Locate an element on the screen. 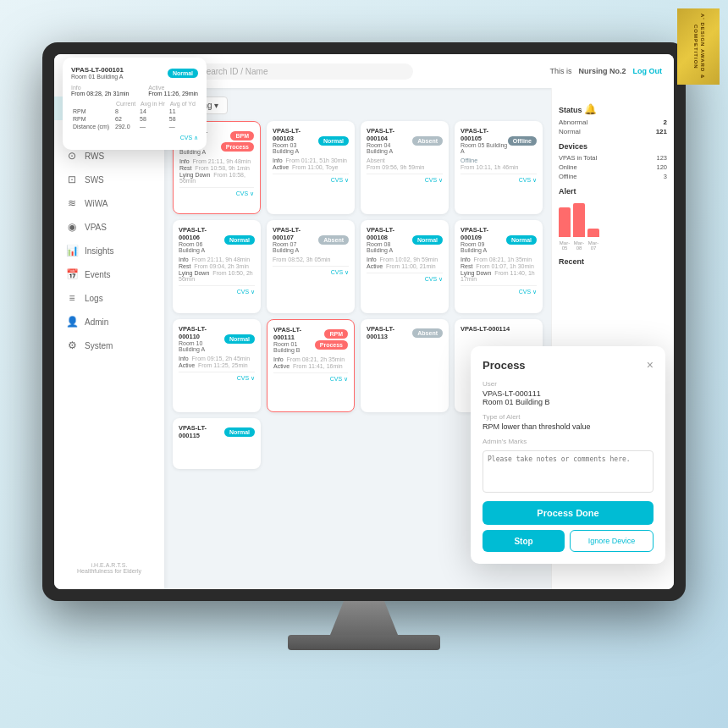  sidebar-item-insights: 📊 Insights is located at coordinates (109, 251).